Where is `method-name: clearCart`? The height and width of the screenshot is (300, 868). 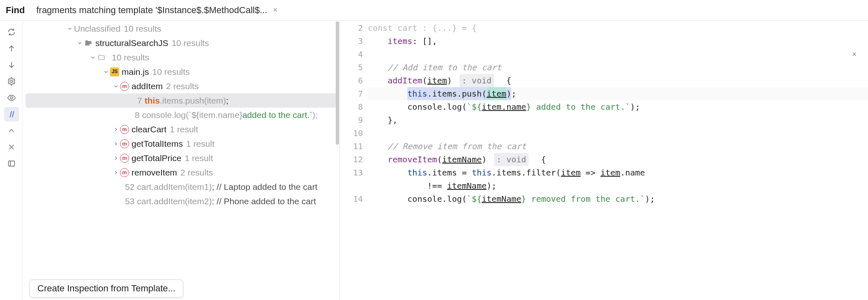
method-name: clearCart is located at coordinates (149, 129).